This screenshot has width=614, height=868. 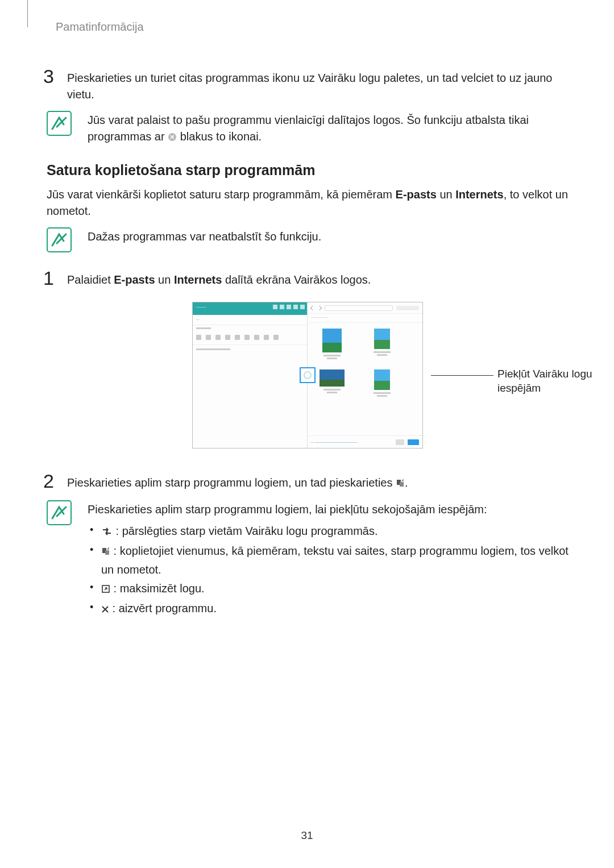 What do you see at coordinates (219, 279) in the screenshot?
I see `step-1-text: Palaidiet E-pasts un Internets dalītā ek…` at bounding box center [219, 279].